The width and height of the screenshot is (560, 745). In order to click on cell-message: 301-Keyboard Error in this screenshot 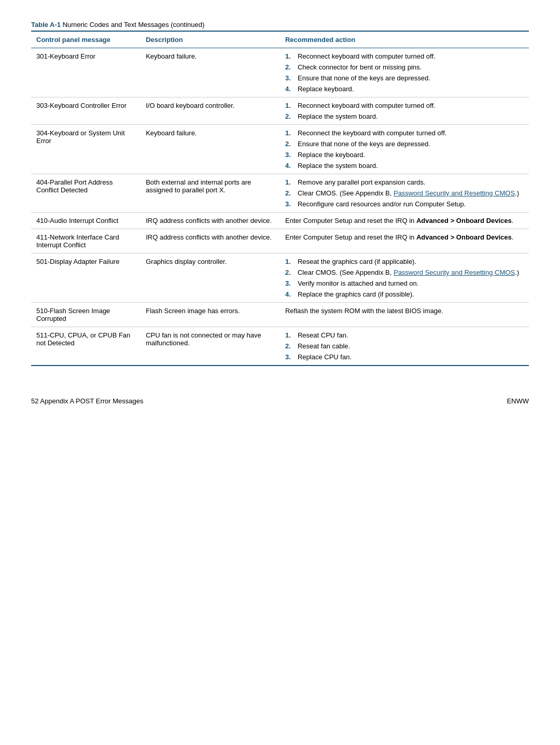, I will do `click(86, 73)`.